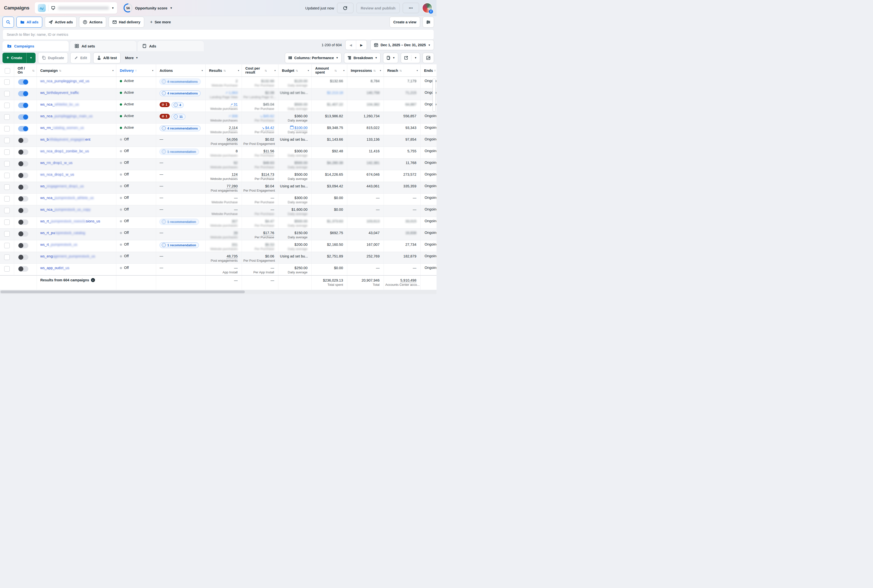  Describe the element at coordinates (93, 280) in the screenshot. I see `info-icon: i` at that location.